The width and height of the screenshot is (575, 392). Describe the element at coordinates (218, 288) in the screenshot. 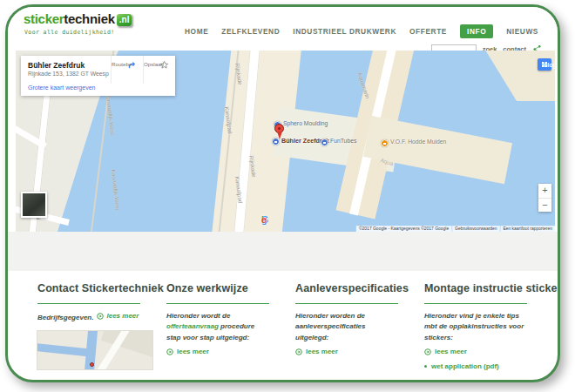

I see `column-title: Onze werkwijze` at that location.